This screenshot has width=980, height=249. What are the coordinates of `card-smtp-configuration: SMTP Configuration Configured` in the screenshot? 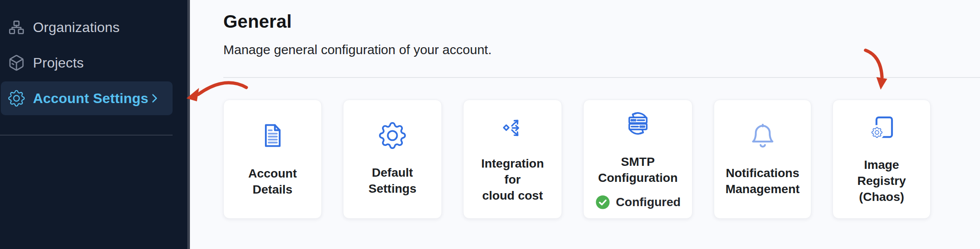 It's located at (638, 159).